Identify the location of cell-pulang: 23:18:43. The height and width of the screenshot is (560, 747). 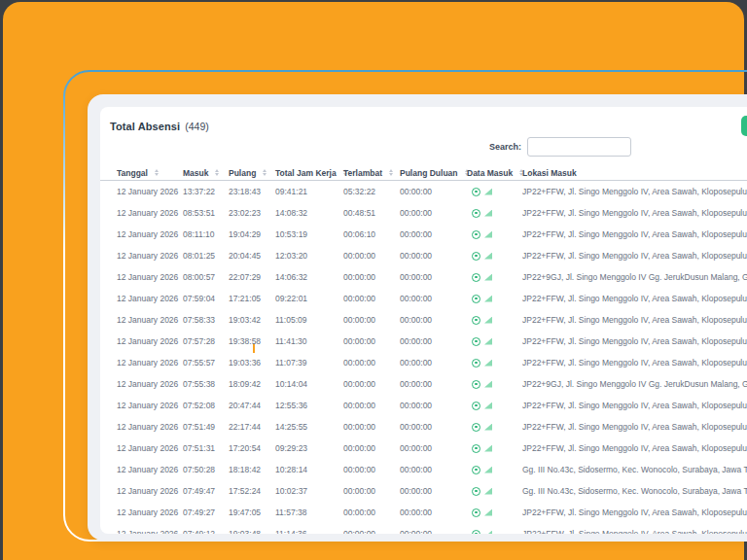
(252, 192).